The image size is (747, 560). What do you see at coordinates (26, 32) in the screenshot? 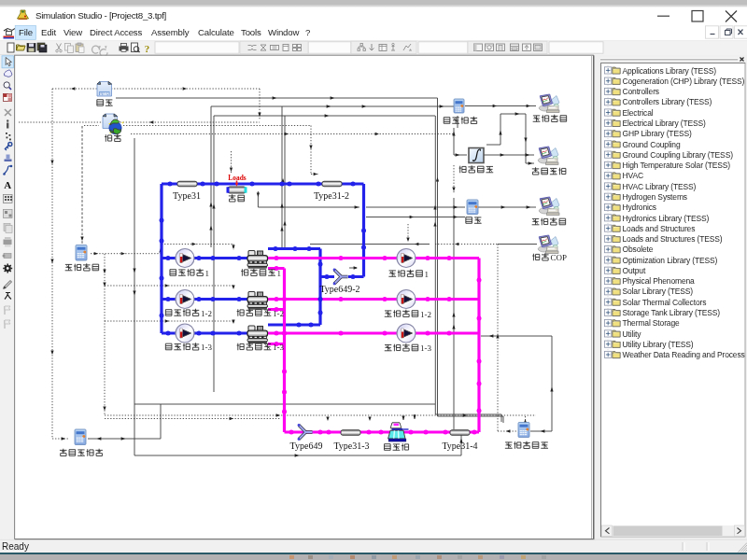
I see `svg-text: File` at bounding box center [26, 32].